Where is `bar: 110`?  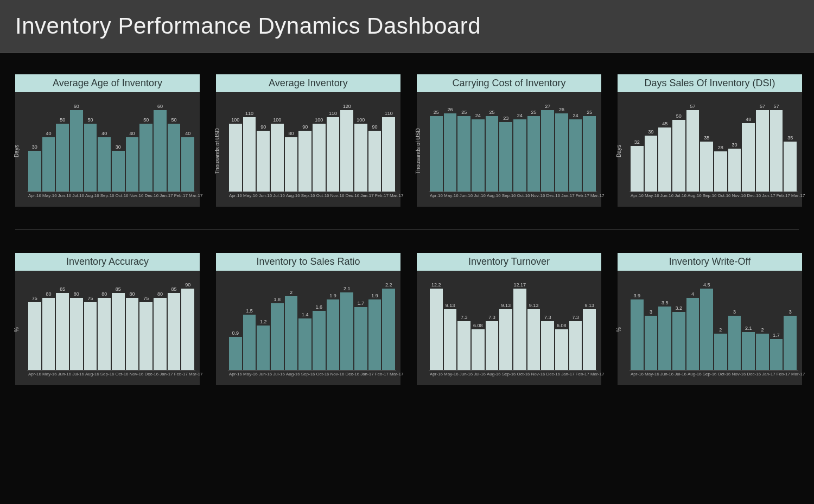
bar: 110 is located at coordinates (333, 145).